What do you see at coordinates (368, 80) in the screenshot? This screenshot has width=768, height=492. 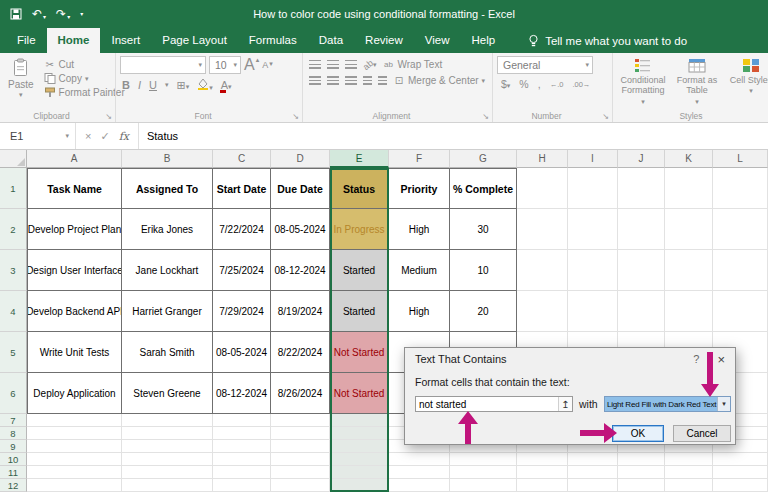 I see `decrease-indent-icon` at bounding box center [368, 80].